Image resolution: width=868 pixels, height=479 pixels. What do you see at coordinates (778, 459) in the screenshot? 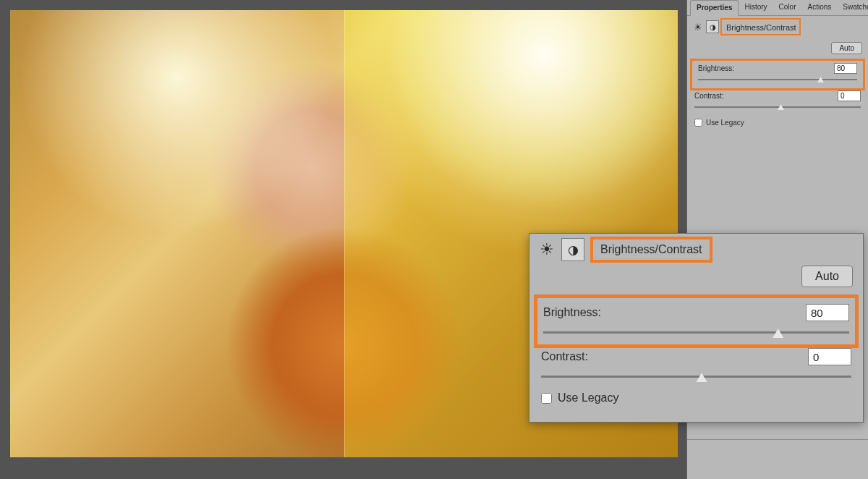
I see `panel-bottom-strip` at bounding box center [778, 459].